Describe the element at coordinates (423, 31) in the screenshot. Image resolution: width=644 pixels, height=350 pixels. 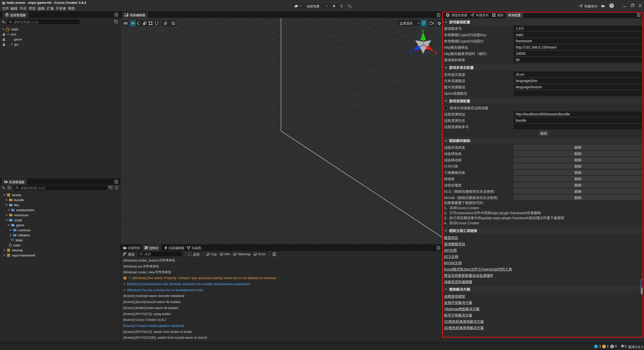
I see `svg-text: Y` at that location.